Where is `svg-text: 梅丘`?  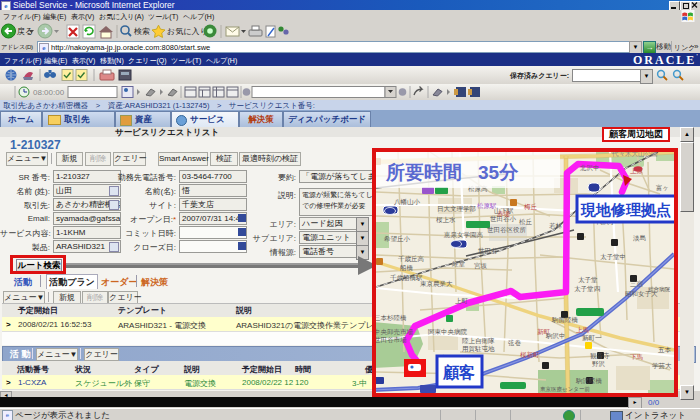
svg-text: 梅丘 is located at coordinates (530, 207).